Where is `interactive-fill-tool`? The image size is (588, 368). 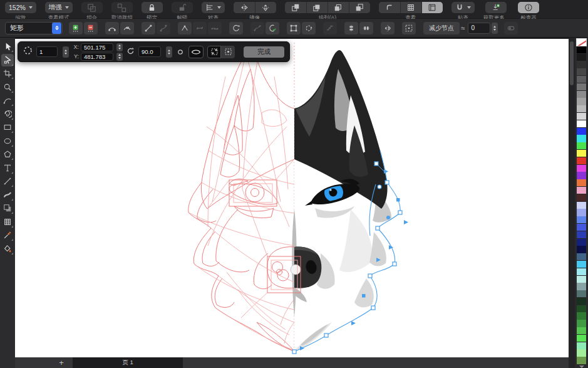 interactive-fill-tool is located at coordinates (8, 249).